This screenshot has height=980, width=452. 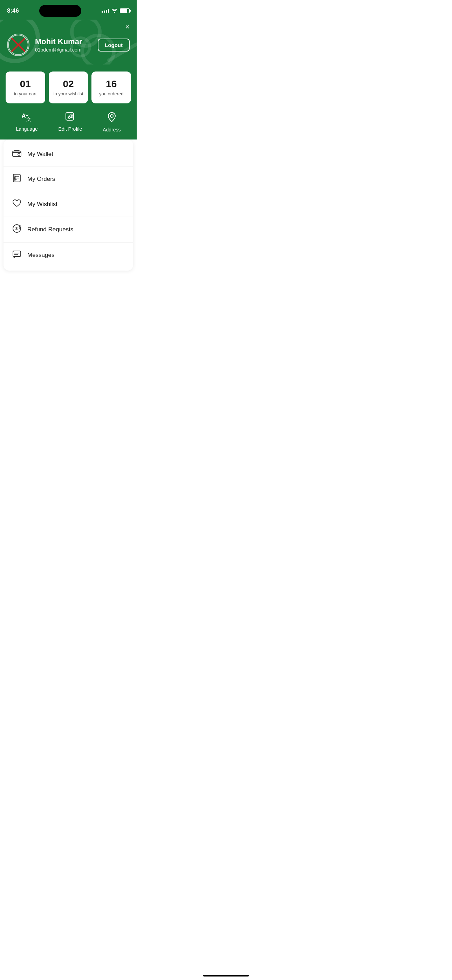 I want to click on header-section: × Mohit Kumar 01bdemt@gmail.com Logout, so click(x=68, y=42).